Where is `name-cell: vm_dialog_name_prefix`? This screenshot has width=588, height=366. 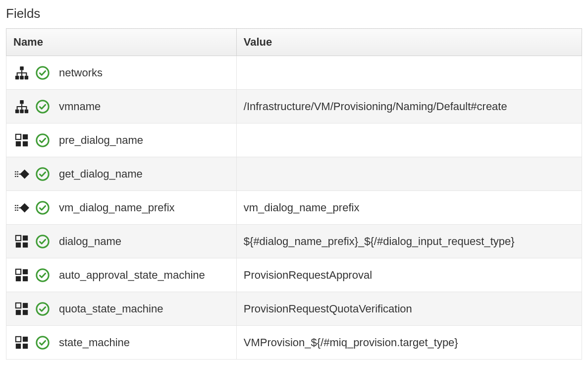
name-cell: vm_dialog_name_prefix is located at coordinates (122, 208).